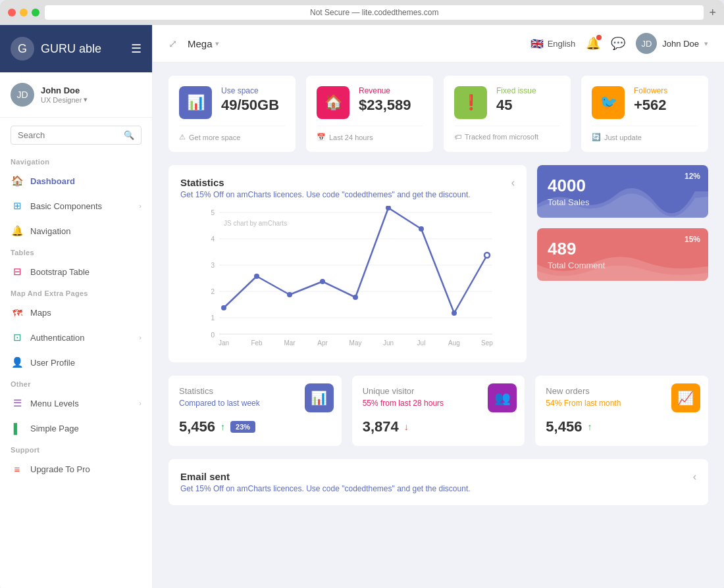 This screenshot has width=724, height=588. I want to click on use-space-value: 49/50GB, so click(250, 105).